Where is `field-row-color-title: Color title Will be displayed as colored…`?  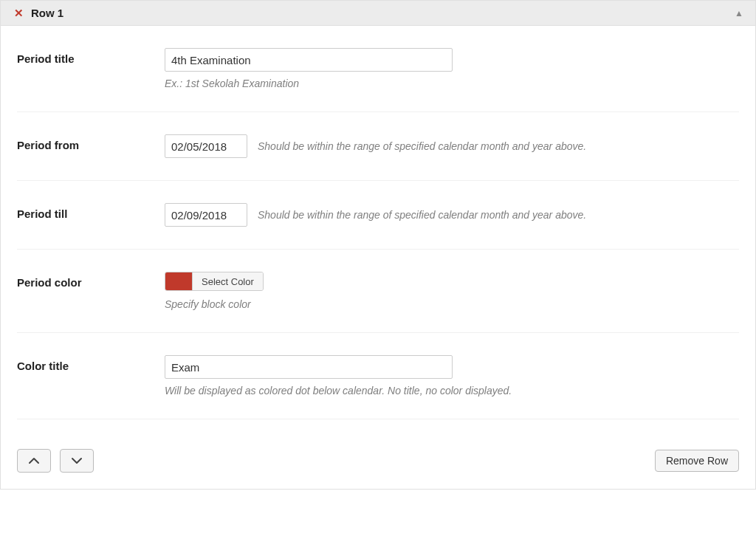 field-row-color-title: Color title Will be displayed as colored… is located at coordinates (378, 377).